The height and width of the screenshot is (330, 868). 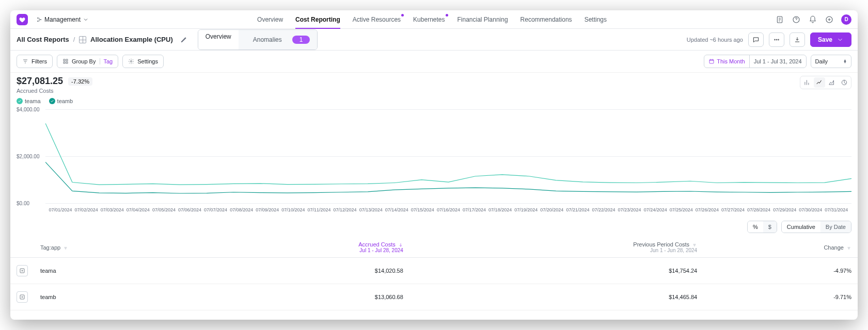 I want to click on date-range-picker: This Month Jul 1 - Jul 31, 2024, so click(x=755, y=61).